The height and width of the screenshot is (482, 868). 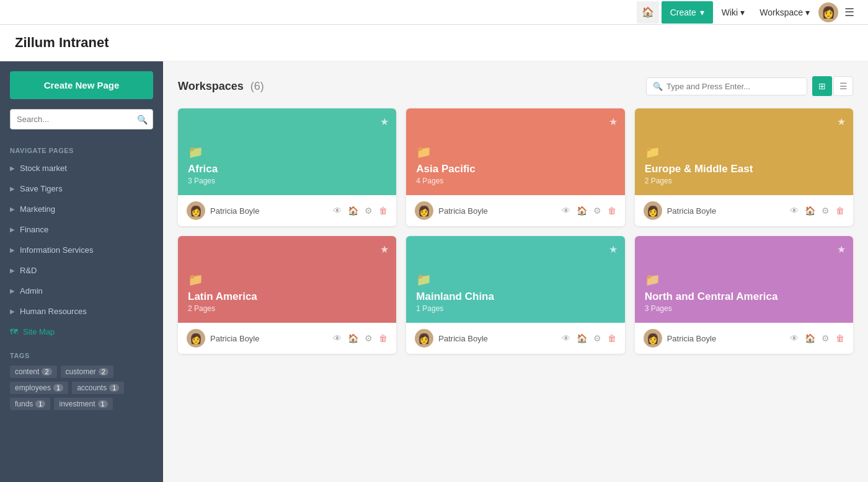 What do you see at coordinates (87, 372) in the screenshot?
I see `tag-customer: customer 2` at bounding box center [87, 372].